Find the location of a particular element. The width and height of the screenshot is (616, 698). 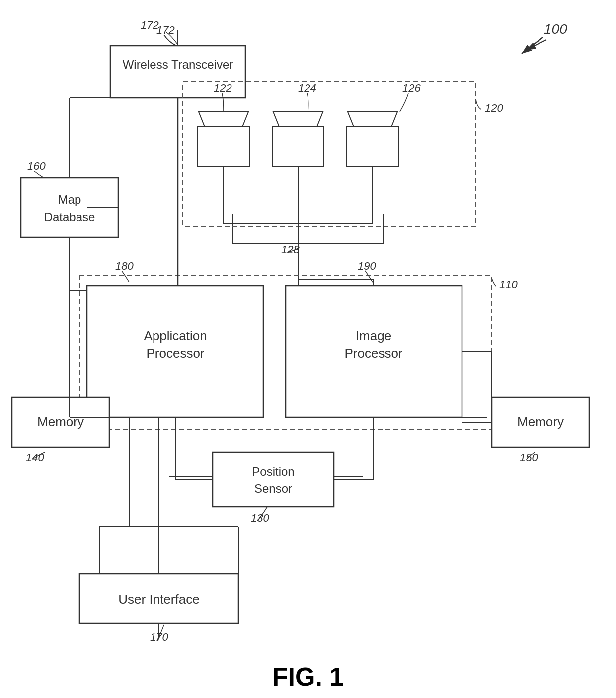

svg-text: Sensor is located at coordinates (273, 489).